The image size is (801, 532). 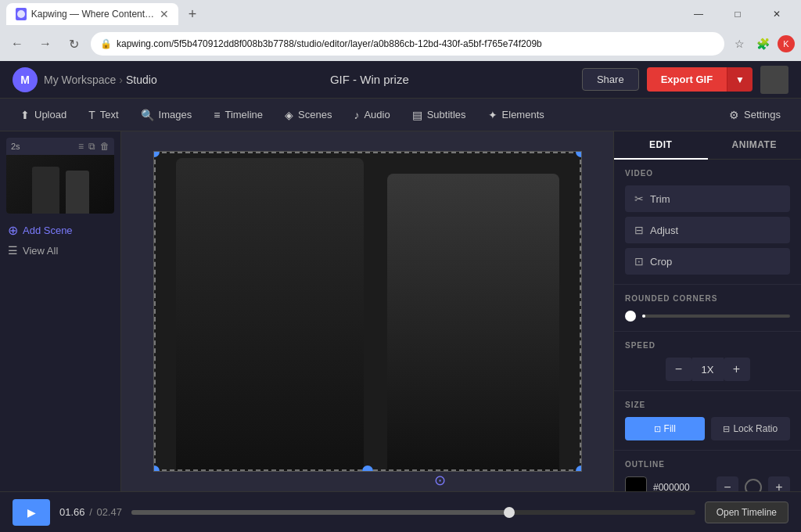 What do you see at coordinates (147, 115) in the screenshot?
I see `images-icon: 🔍` at bounding box center [147, 115].